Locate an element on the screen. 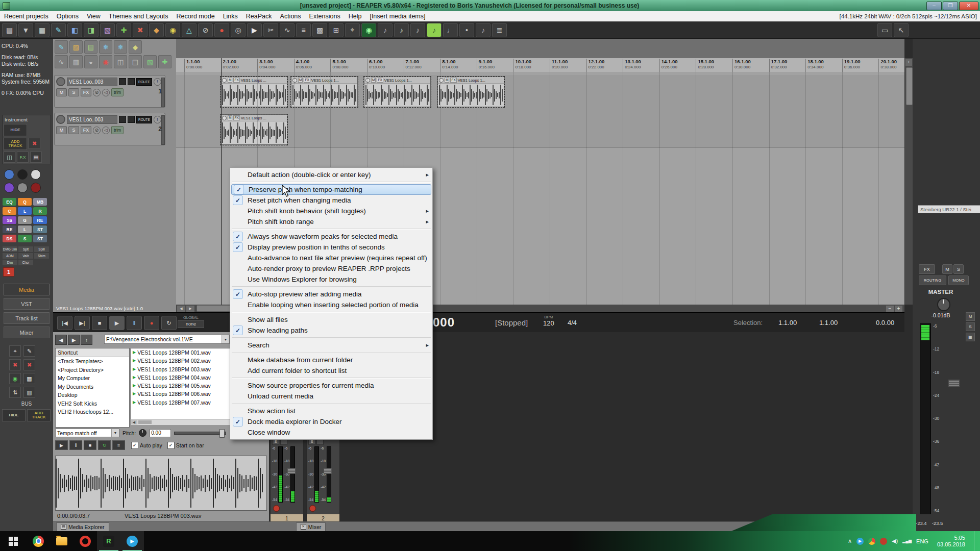  pan-circle-icon is located at coordinates (9, 174).